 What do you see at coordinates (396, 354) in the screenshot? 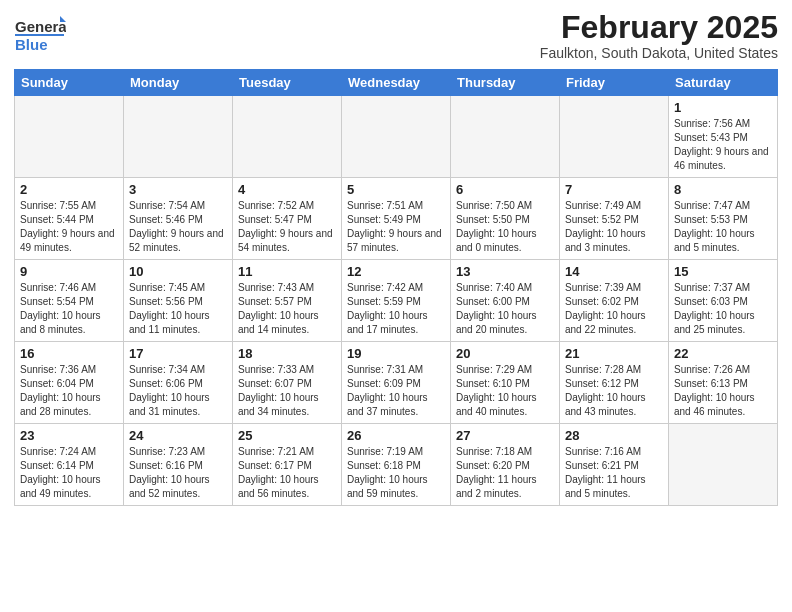
I see `day-number: 19` at bounding box center [396, 354].